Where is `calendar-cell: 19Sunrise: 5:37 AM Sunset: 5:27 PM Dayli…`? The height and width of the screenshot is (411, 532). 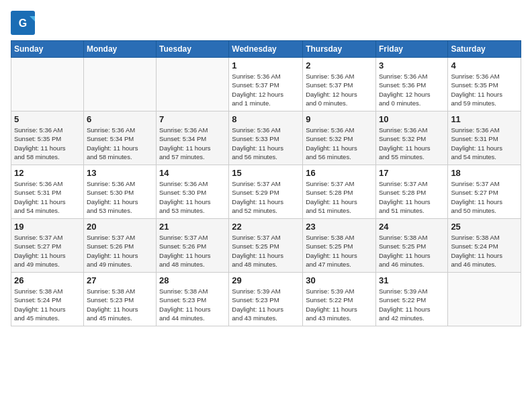 calendar-cell: 19Sunrise: 5:37 AM Sunset: 5:27 PM Dayli… is located at coordinates (48, 246).